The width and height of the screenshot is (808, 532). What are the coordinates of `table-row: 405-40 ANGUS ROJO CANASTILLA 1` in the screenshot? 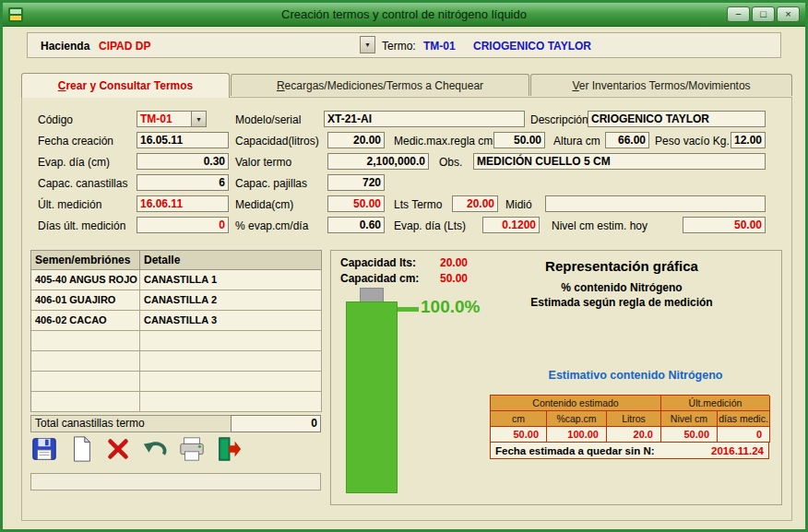 It's located at (177, 280).